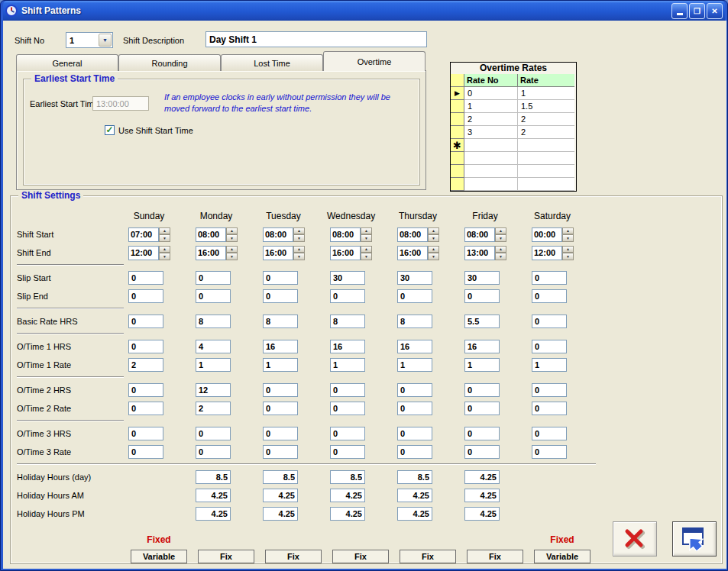 The image size is (728, 571). What do you see at coordinates (549, 365) in the screenshot?
I see `o-time-1-rate-saturday-input` at bounding box center [549, 365].